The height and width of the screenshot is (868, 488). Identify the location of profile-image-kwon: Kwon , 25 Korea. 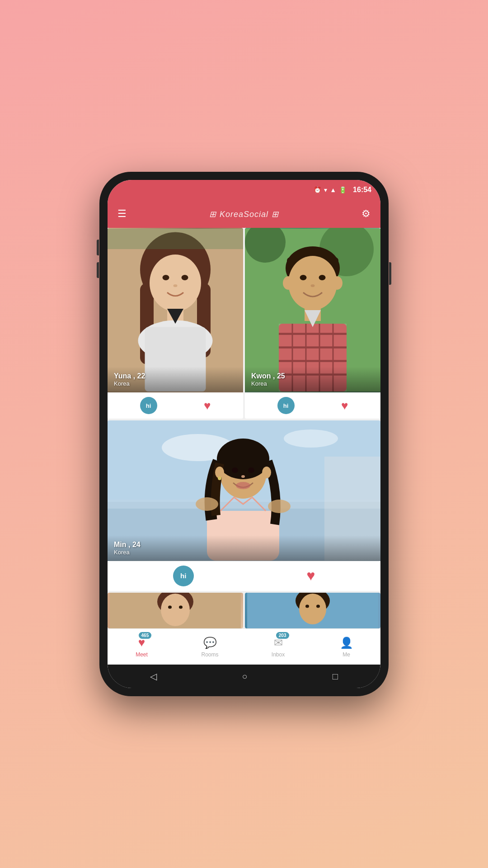
(313, 310).